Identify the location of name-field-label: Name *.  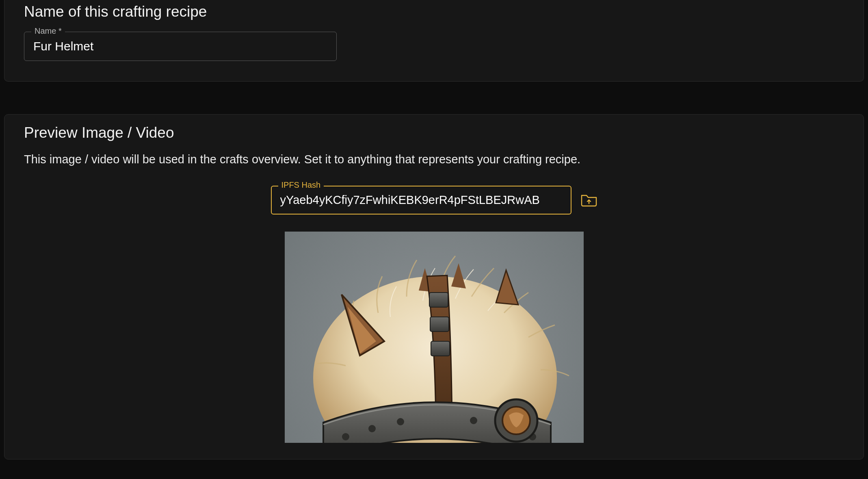
(48, 31).